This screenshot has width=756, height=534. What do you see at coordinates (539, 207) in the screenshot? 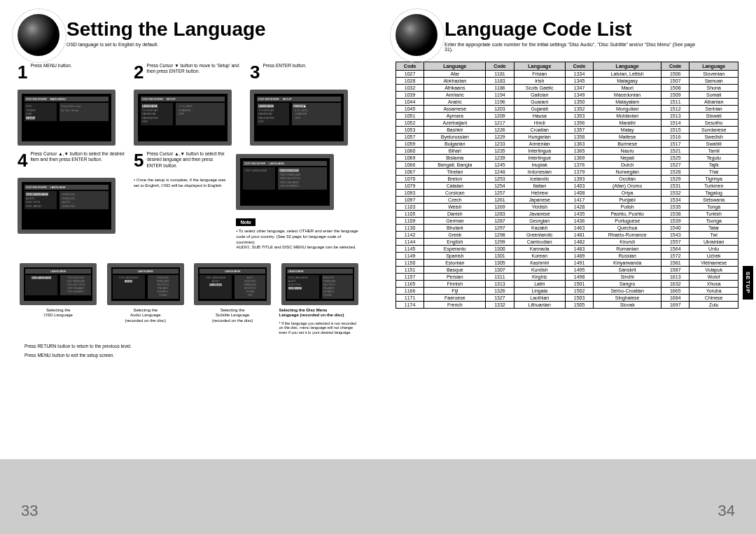
I see `table-cell: Yiddish` at bounding box center [539, 207].